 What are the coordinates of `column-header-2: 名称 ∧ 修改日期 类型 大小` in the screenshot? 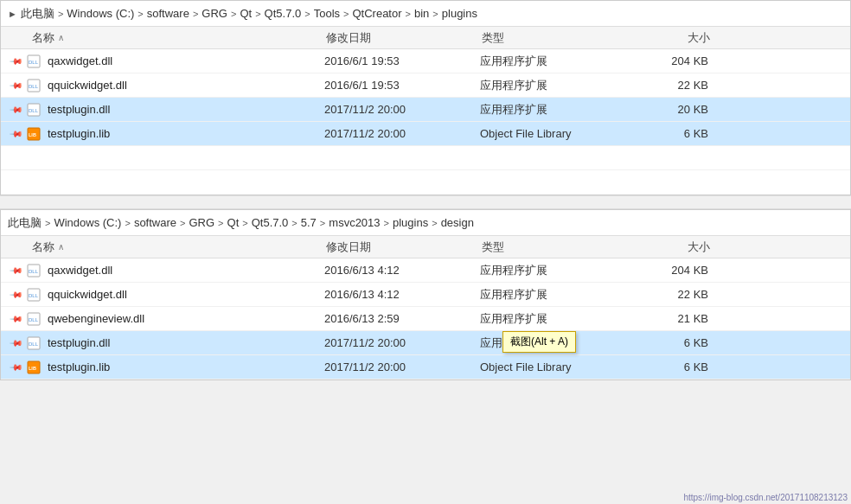 It's located at (426, 247).